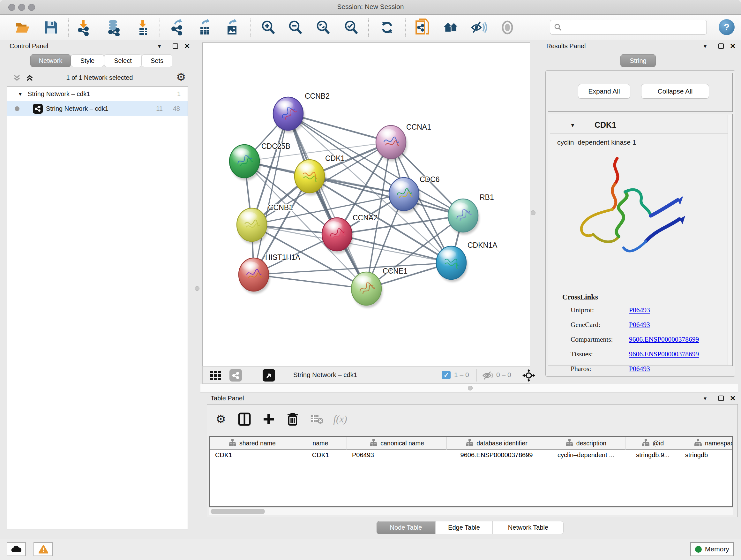 The image size is (741, 560). Describe the element at coordinates (451, 27) in the screenshot. I see `network-home-icon` at that location.